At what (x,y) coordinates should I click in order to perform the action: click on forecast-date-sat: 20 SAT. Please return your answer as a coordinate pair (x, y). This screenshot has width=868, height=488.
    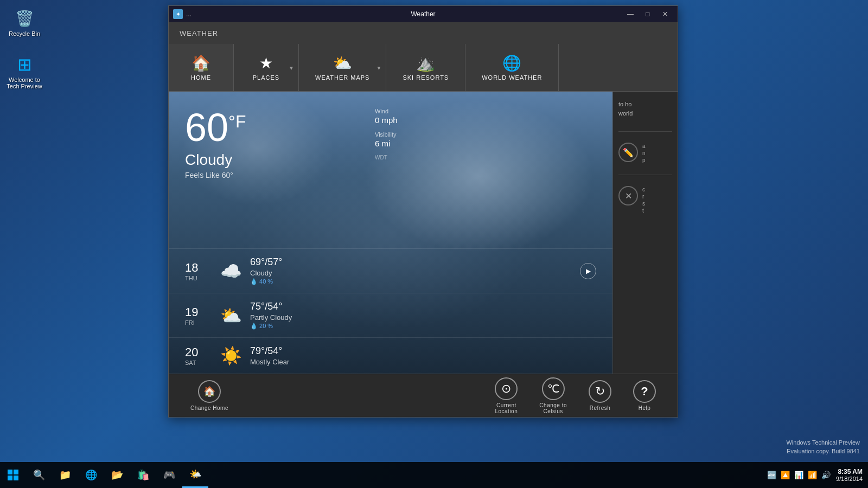
    Looking at the image, I should click on (199, 356).